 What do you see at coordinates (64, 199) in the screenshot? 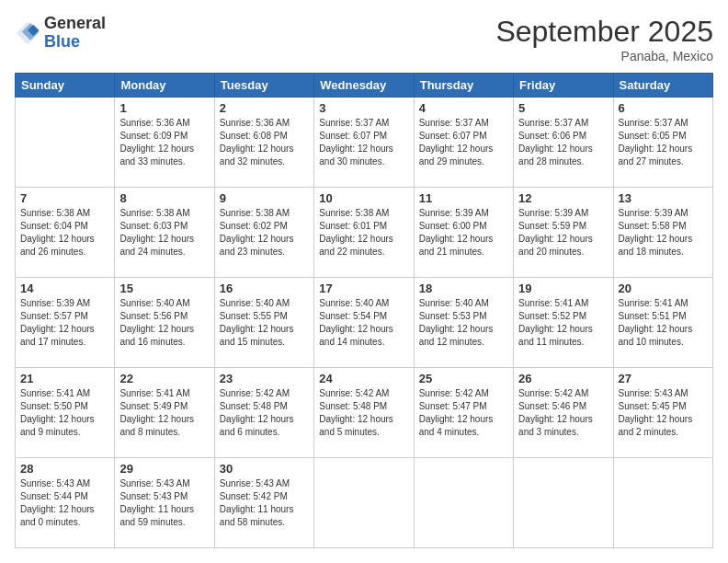
I see `day-number: 7` at bounding box center [64, 199].